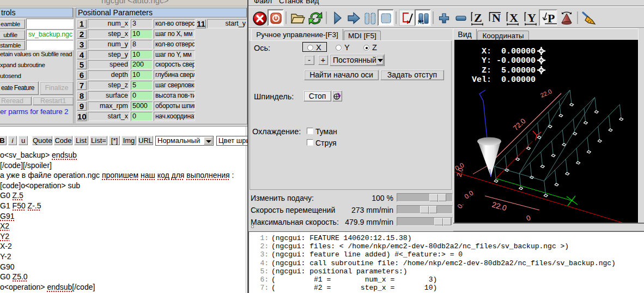 The image size is (644, 293). Describe the element at coordinates (520, 124) in the screenshot. I see `svg-text: 72.0` at that location.